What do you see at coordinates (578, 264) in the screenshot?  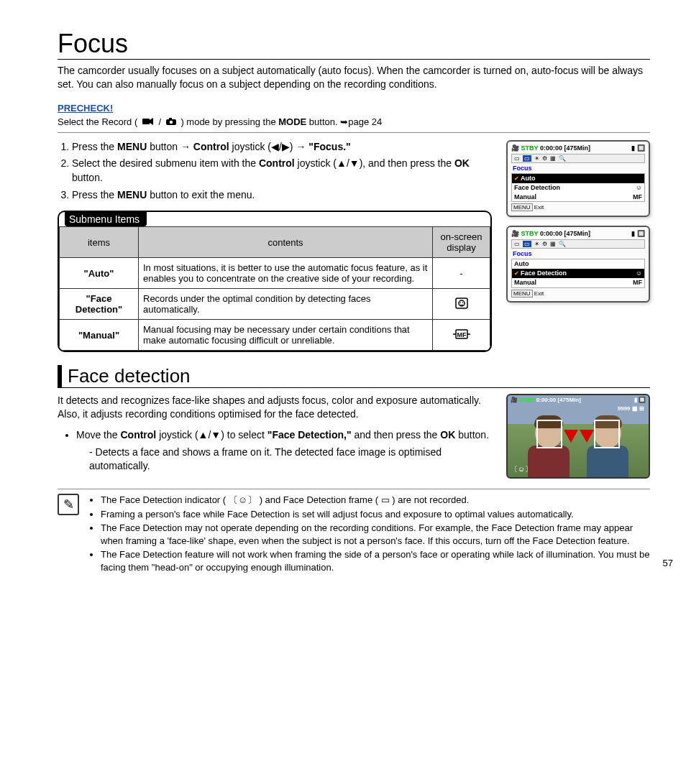 I see `menu-screen-face: 🎥 STBY 0:00:00 [475Min]▮ 🔲 ▭▭☀⚙▦🔍 Focus …` at bounding box center [578, 264].